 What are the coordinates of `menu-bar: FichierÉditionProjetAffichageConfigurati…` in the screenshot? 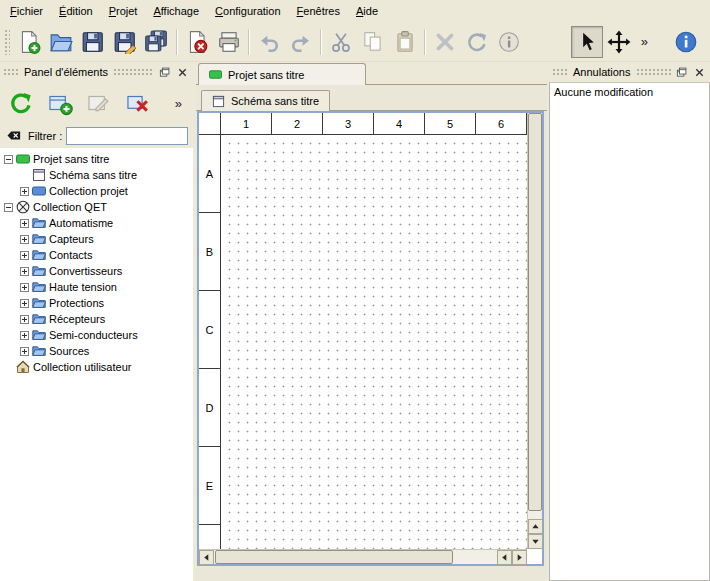 It's located at (355, 11).